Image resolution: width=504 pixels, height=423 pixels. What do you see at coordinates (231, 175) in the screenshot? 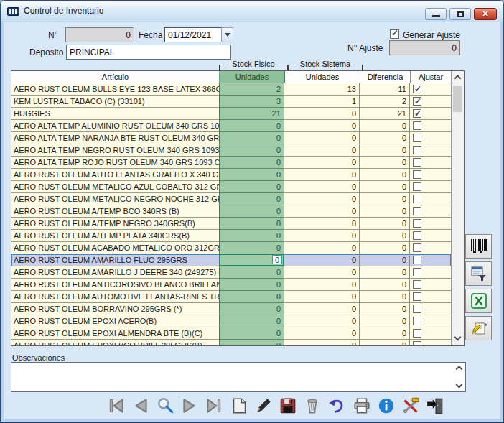
I see `table-row: AERO RUST OLEUM AUTO LLANTAS GRAFITO X 3…` at bounding box center [231, 175].